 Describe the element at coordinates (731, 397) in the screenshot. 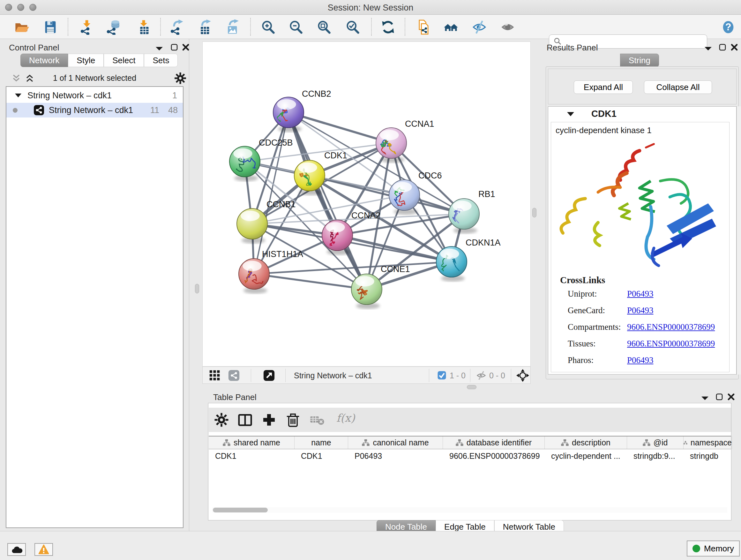

I see `table-panel-close-icon` at that location.